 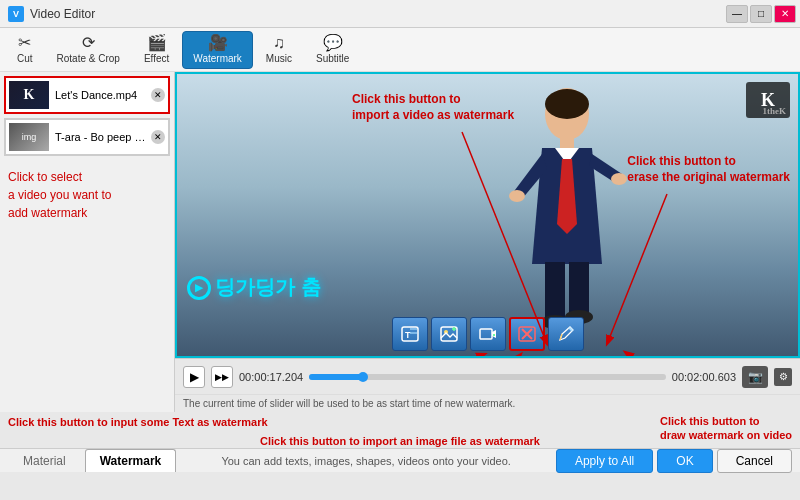 I want to click on timeline-thumb, so click(x=363, y=377).